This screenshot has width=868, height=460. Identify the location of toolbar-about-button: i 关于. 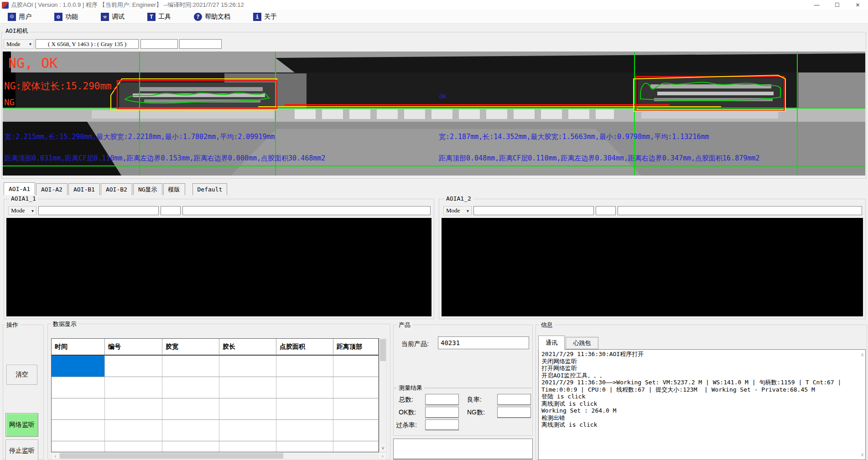
(265, 17).